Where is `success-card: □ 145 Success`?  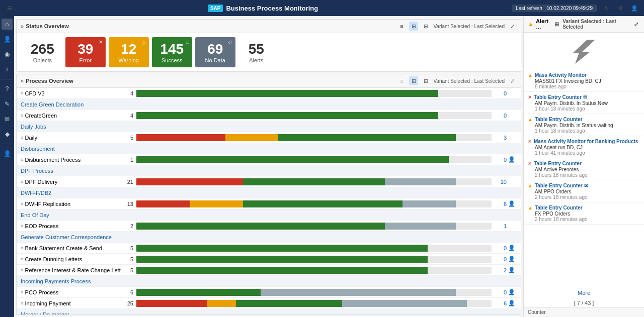
success-card: □ 145 Success is located at coordinates (172, 52).